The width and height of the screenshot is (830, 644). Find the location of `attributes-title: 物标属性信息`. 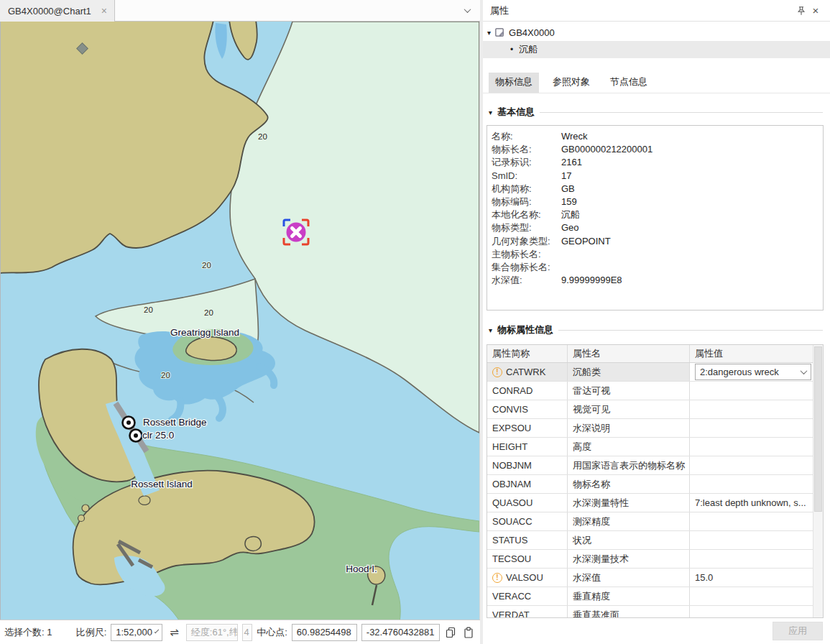

attributes-title: 物标属性信息 is located at coordinates (525, 330).